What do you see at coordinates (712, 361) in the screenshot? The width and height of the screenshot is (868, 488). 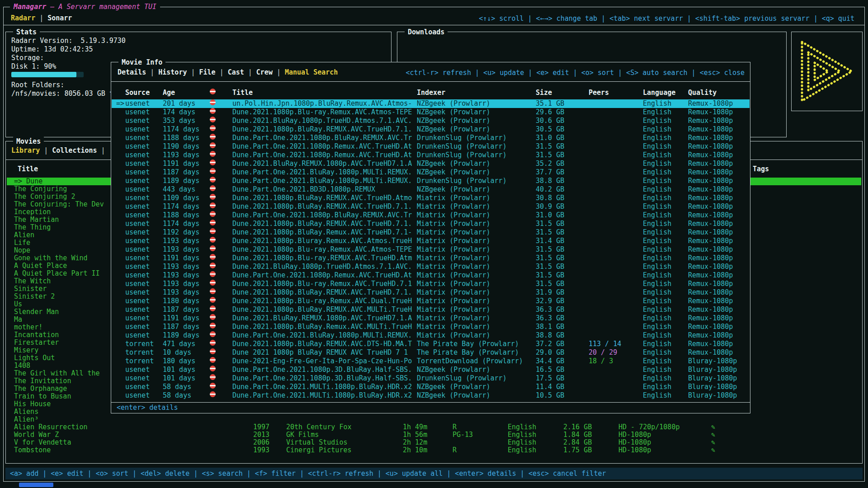 I see `result-quality: Bluray-1080p` at bounding box center [712, 361].